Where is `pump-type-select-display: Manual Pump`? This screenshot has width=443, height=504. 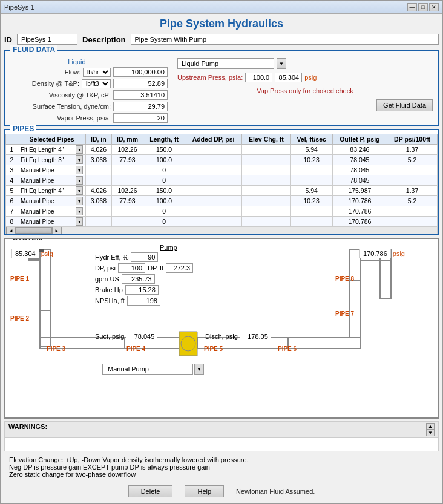
pump-type-select-display: Manual Pump is located at coordinates (148, 369).